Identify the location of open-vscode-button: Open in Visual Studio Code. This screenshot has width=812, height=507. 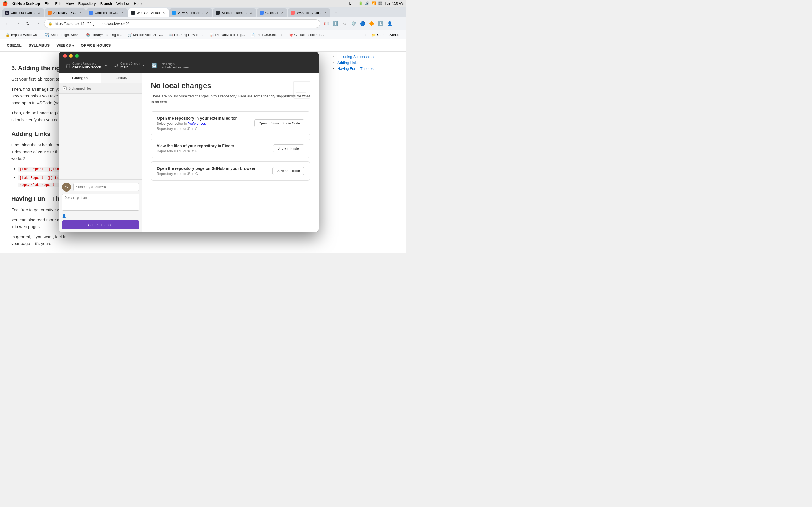
(279, 123).